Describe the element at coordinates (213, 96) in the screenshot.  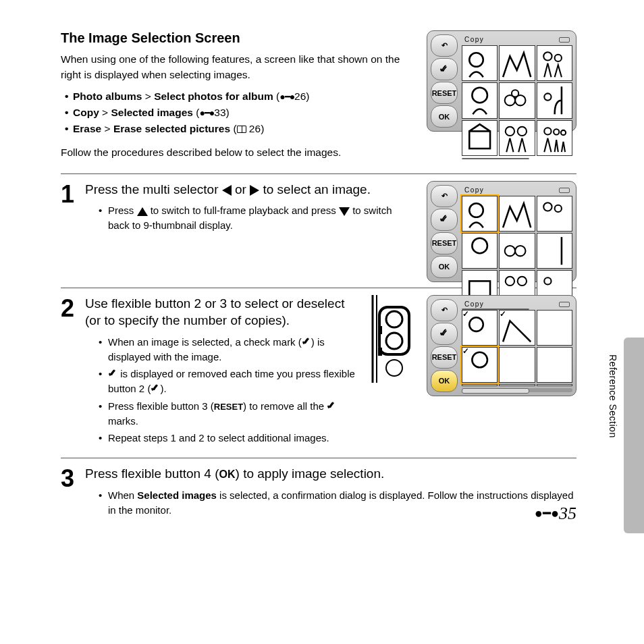
I see `feature-path-b: Select photos for album` at that location.